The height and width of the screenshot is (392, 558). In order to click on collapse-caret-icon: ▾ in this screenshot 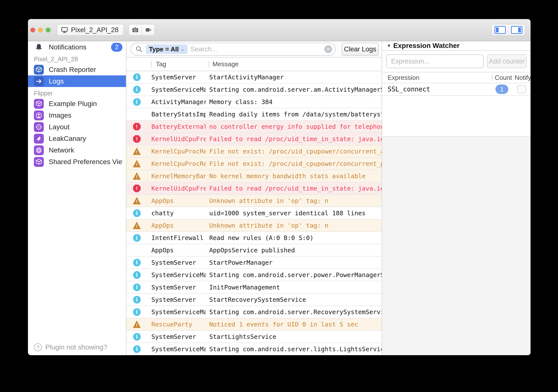, I will do `click(389, 46)`.